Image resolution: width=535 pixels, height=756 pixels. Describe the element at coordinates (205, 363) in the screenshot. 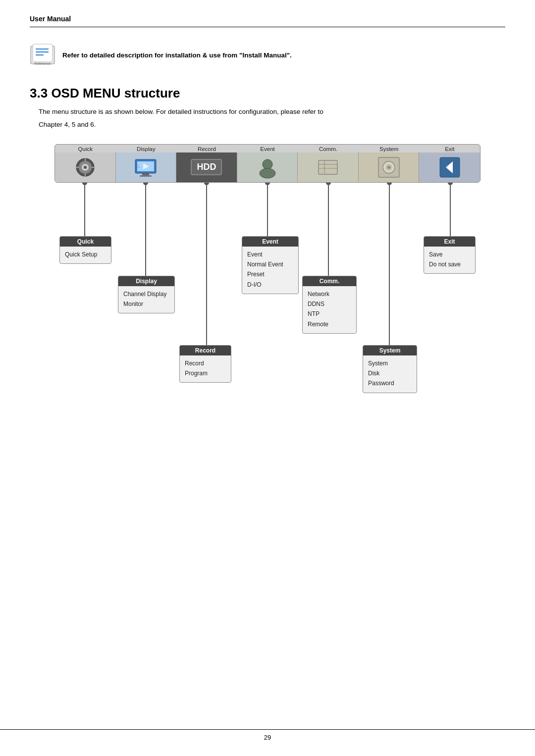

I see `record-item-1: Record` at that location.